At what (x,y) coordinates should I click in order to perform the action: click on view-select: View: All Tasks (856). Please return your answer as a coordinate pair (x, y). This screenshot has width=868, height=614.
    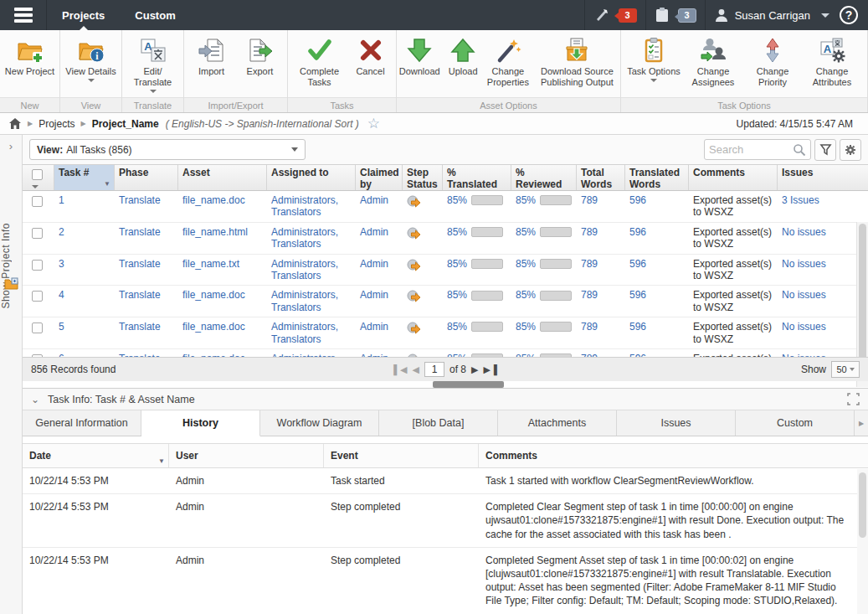
    Looking at the image, I should click on (167, 149).